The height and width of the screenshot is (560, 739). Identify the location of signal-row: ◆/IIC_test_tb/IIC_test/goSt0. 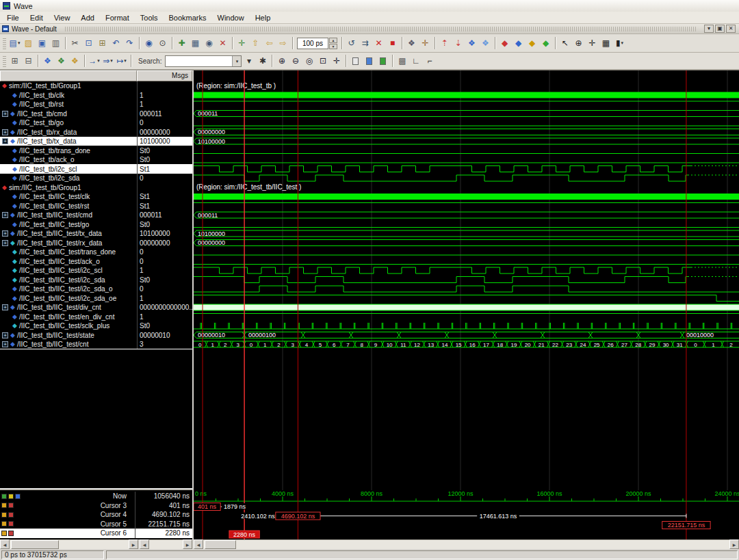
(96, 224).